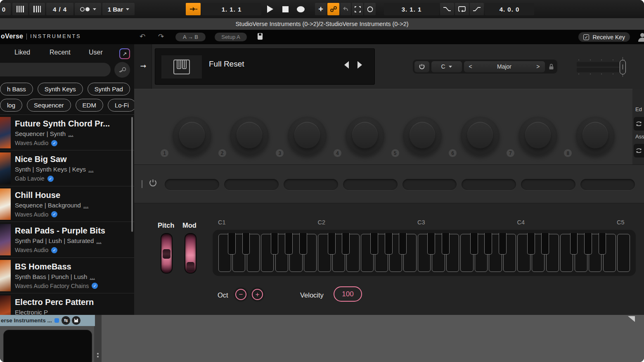  Describe the element at coordinates (60, 89) in the screenshot. I see `filter-chip: Synth Keys` at that location.